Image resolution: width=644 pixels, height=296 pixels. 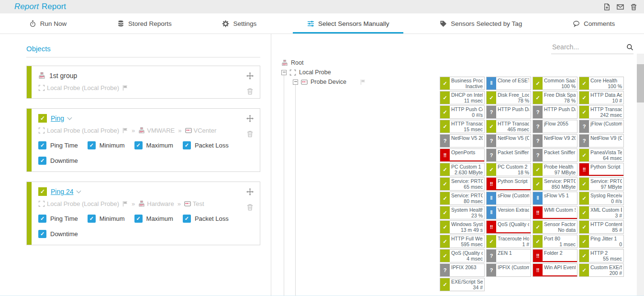 I want to click on sensor-tile: ✓ HTTP Full Web... 595 msec, so click(x=462, y=241).